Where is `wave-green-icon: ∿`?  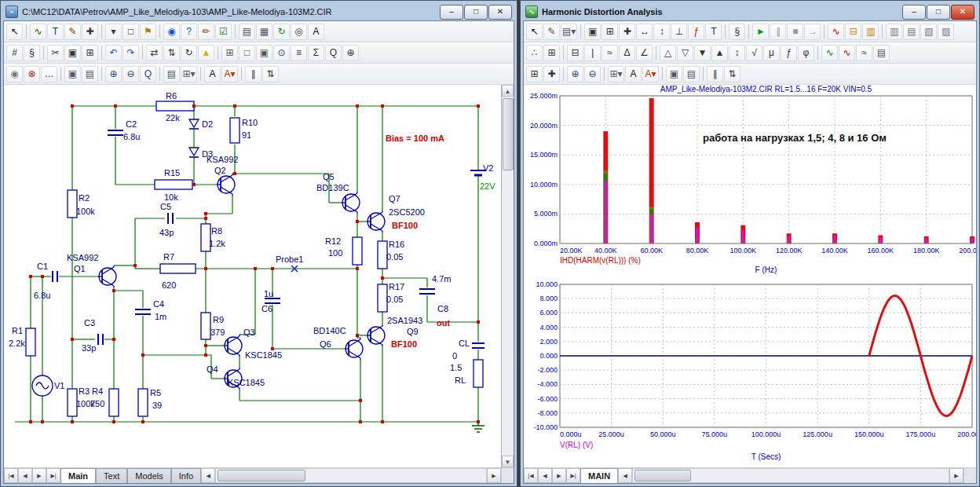
wave-green-icon: ∿ is located at coordinates (829, 53).